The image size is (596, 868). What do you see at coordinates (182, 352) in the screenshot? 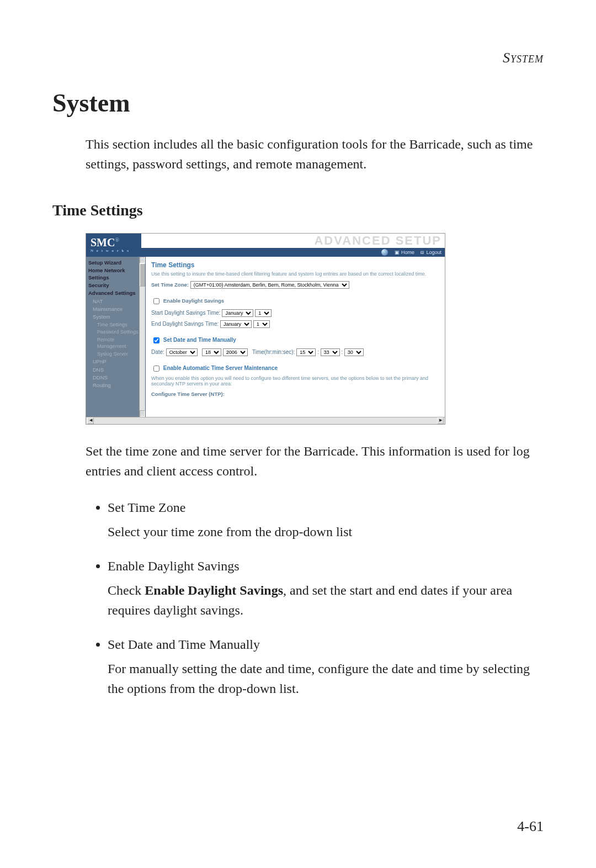
I see `date-month: October` at bounding box center [182, 352].